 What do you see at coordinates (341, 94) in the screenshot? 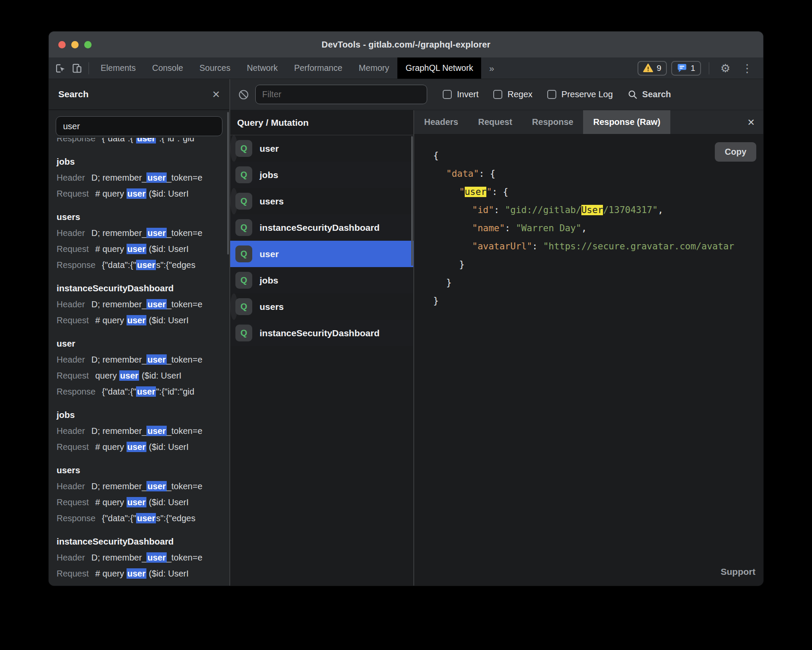
I see `filter-input` at bounding box center [341, 94].